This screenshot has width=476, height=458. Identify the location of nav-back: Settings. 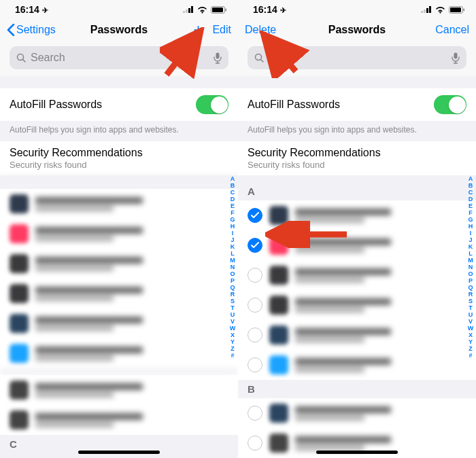
(37, 30).